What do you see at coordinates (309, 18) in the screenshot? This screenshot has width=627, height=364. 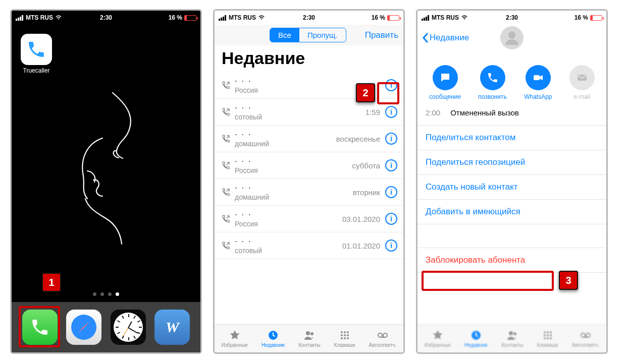 I see `status-time: 2:30` at bounding box center [309, 18].